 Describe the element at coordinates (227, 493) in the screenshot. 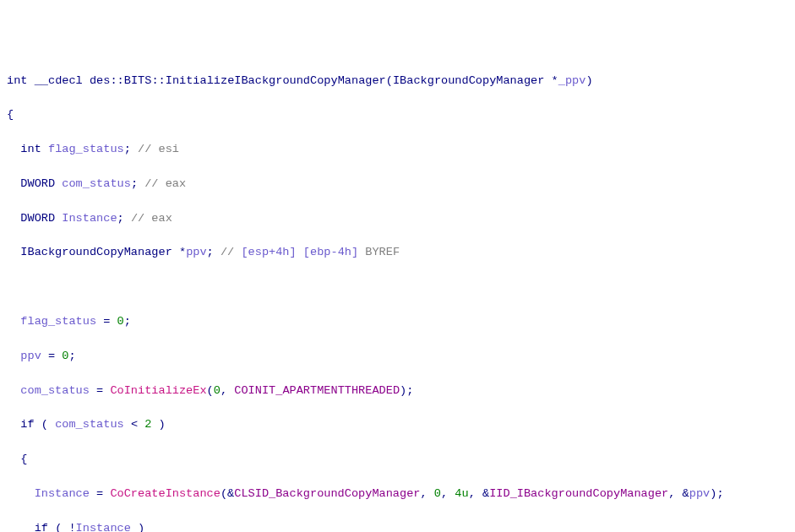

I see `paren: (&` at that location.